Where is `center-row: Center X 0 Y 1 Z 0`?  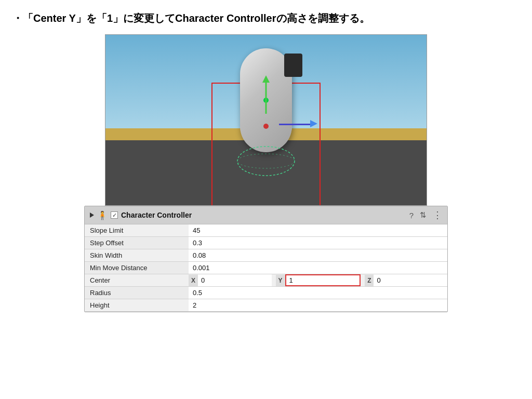 center-row: Center X 0 Y 1 Z 0 is located at coordinates (266, 281).